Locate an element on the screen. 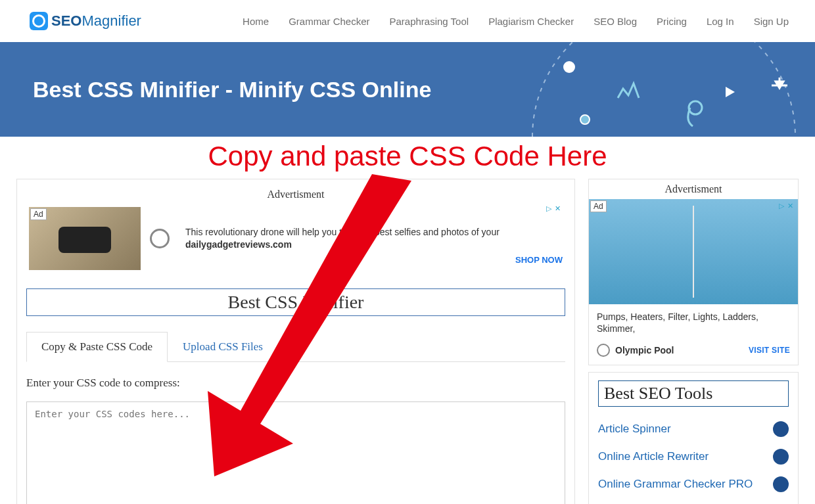 The height and width of the screenshot is (504, 815). main-nav: Home Grammar Checker Paraphrasing Tool P… is located at coordinates (515, 21).